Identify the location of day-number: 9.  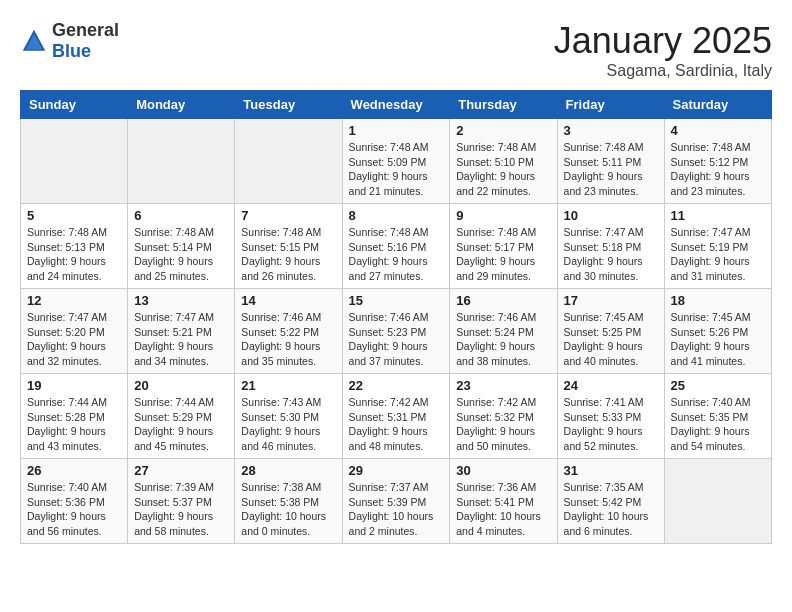
(503, 216).